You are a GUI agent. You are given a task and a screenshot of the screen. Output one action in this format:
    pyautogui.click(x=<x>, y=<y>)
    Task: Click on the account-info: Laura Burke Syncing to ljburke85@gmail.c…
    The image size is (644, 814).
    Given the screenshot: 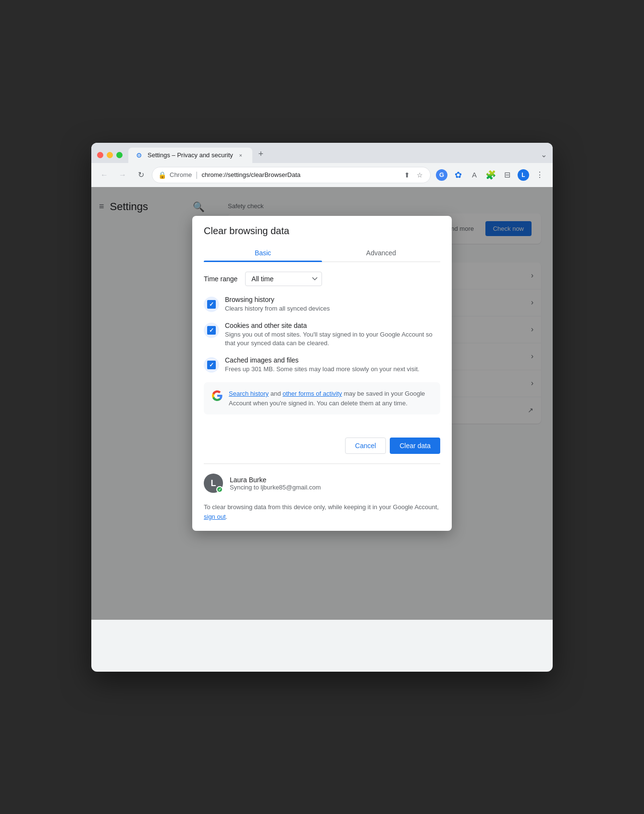 What is the action you would take?
    pyautogui.click(x=335, y=484)
    